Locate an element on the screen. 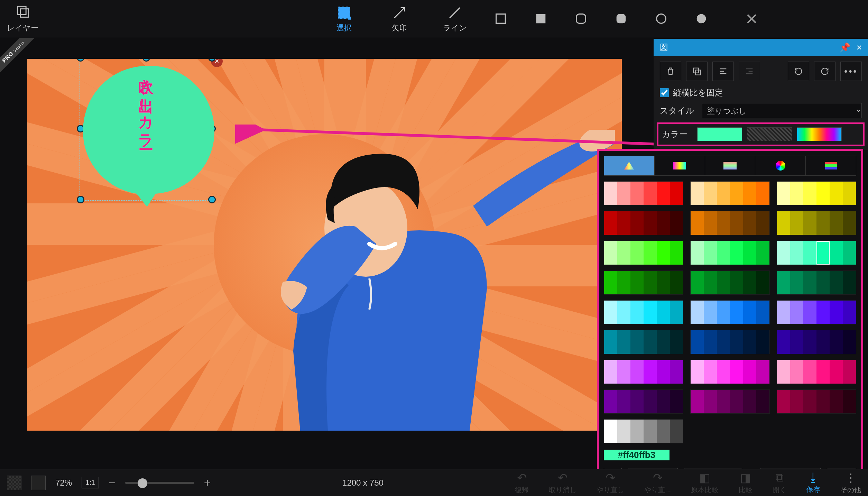 The height and width of the screenshot is (496, 868). action-rotate-cw is located at coordinates (825, 71).